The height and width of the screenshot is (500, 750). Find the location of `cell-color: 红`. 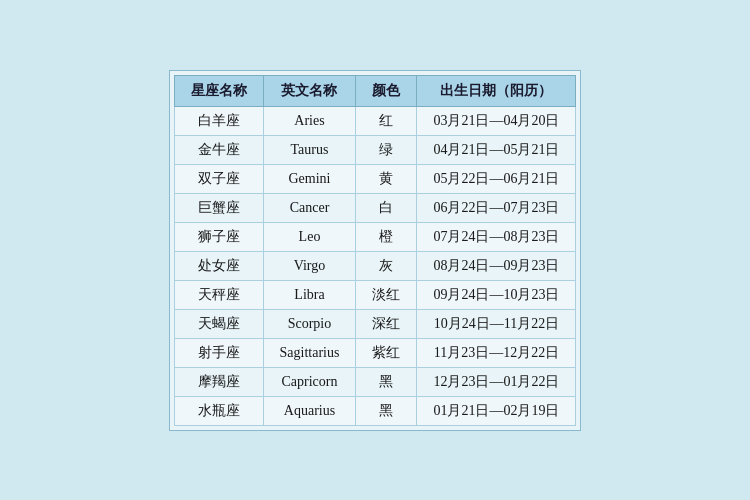

cell-color: 红 is located at coordinates (386, 120).